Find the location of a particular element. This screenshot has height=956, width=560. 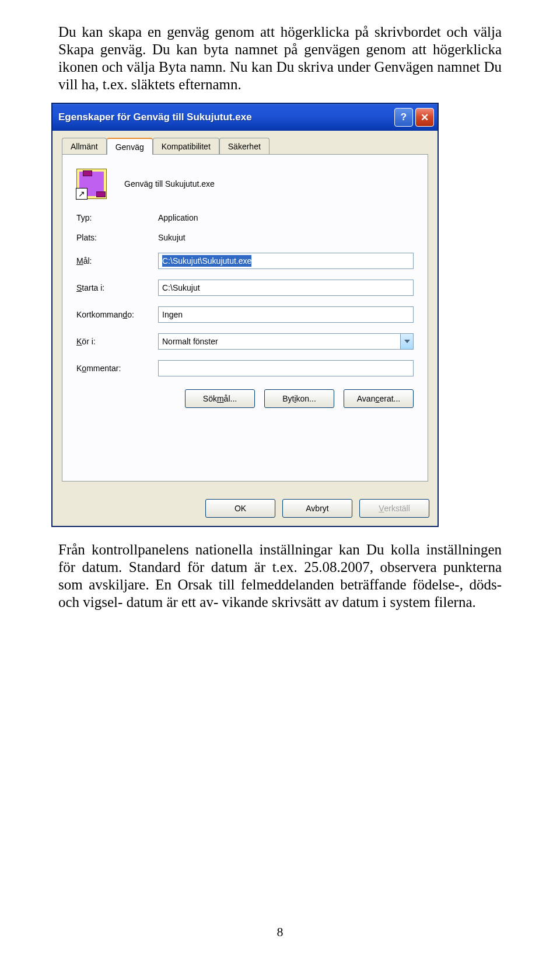

form-grid: Typ: Application Plats: Sukujut Mål: C:\… is located at coordinates (245, 295).